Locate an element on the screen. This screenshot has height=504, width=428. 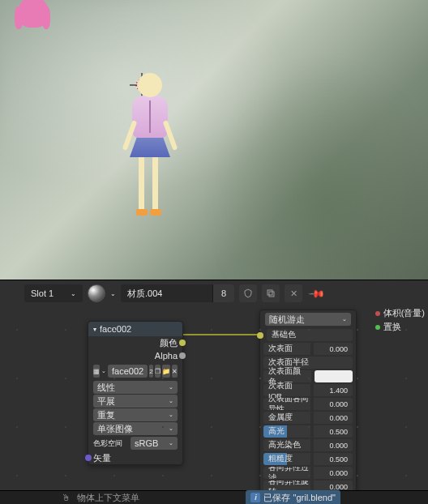
source-dropdown: 单张图像⌄ is located at coordinates (135, 429).